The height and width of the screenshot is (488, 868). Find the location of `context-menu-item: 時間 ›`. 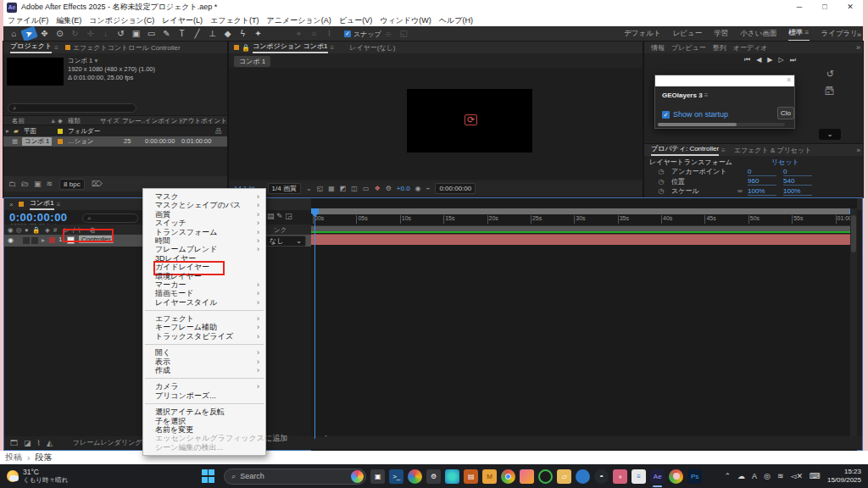

context-menu-item: 時間 › is located at coordinates (204, 241).